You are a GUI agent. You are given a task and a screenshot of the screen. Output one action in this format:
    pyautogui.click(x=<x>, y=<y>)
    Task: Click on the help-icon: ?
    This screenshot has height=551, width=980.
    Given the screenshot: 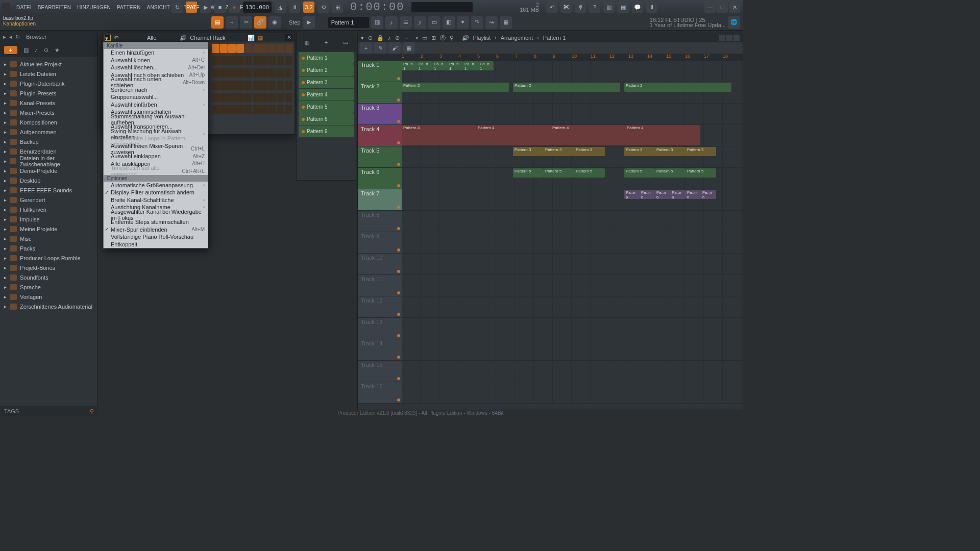 What is the action you would take?
    pyautogui.click(x=595, y=7)
    